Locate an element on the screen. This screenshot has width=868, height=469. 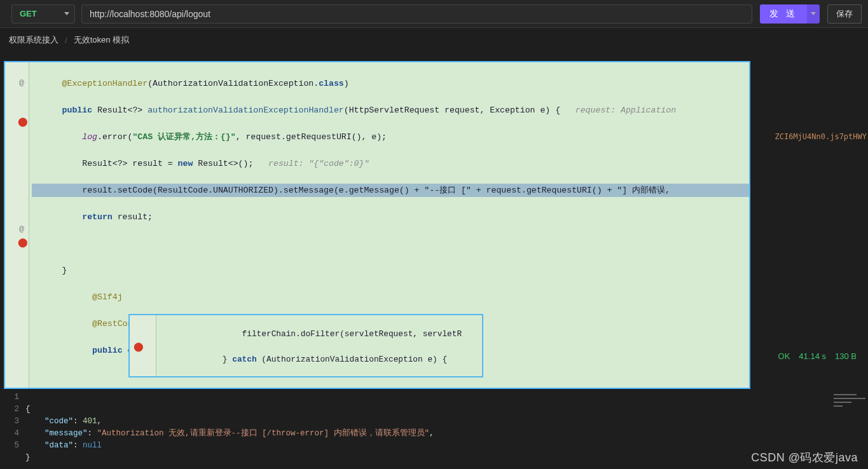
watermark: CSDN @码农爱java is located at coordinates (804, 458).